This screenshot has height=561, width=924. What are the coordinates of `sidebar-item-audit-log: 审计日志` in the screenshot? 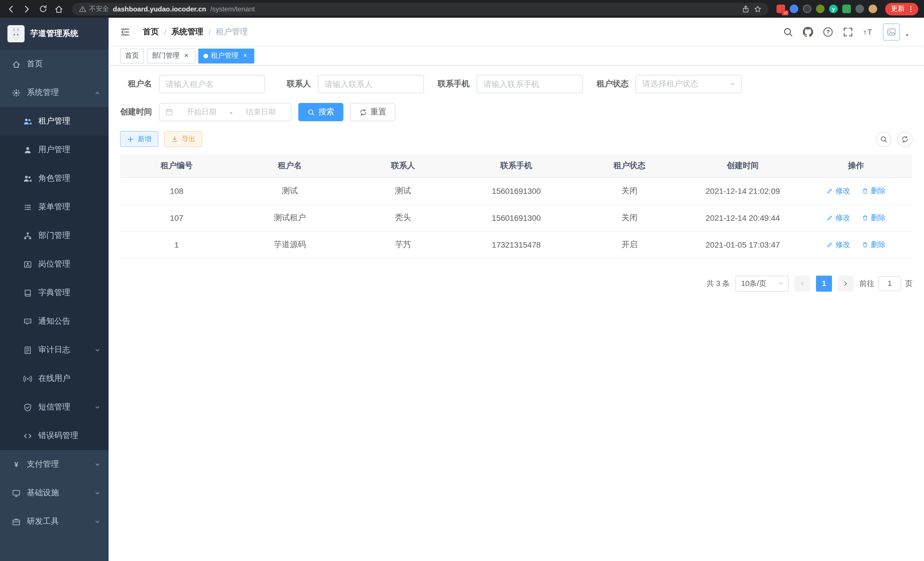 It's located at (54, 350).